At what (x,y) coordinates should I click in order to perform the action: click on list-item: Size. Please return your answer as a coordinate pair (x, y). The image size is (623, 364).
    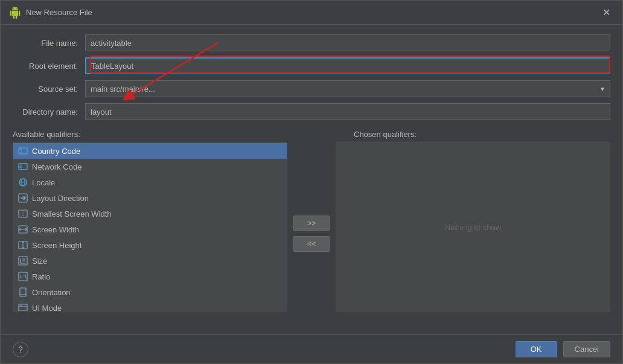
    Looking at the image, I should click on (150, 261).